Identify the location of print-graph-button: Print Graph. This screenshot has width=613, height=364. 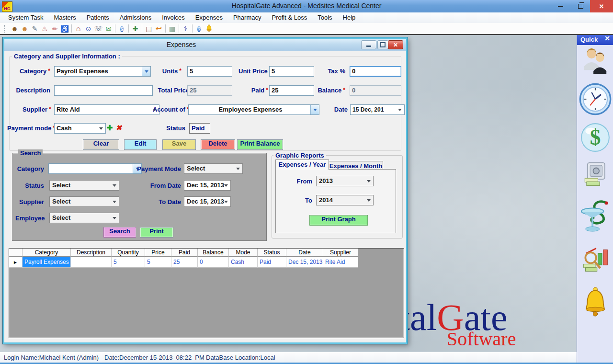
(339, 220).